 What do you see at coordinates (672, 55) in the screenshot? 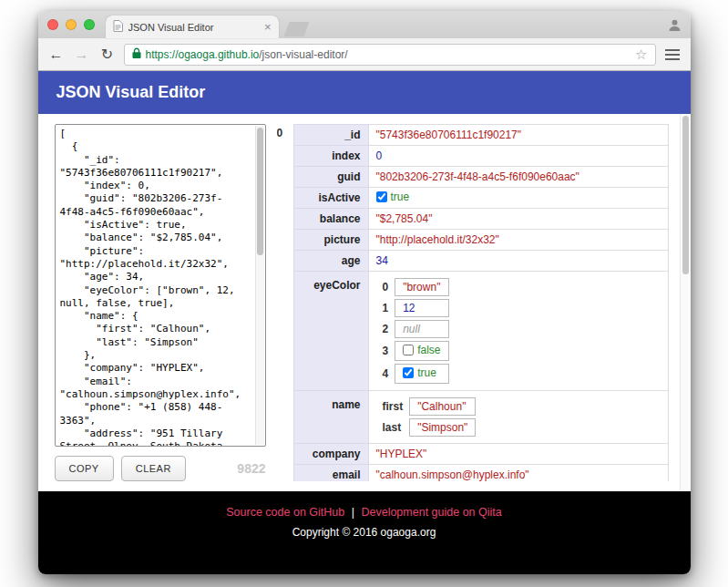
I see `menu-icon` at bounding box center [672, 55].